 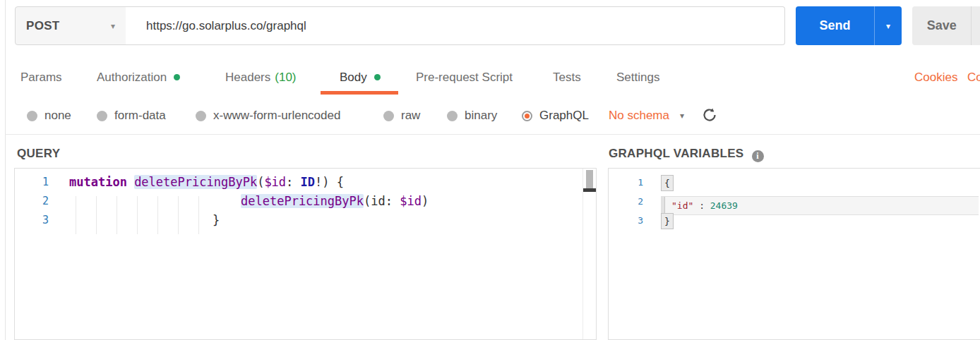 I want to click on refresh-icon, so click(x=710, y=115).